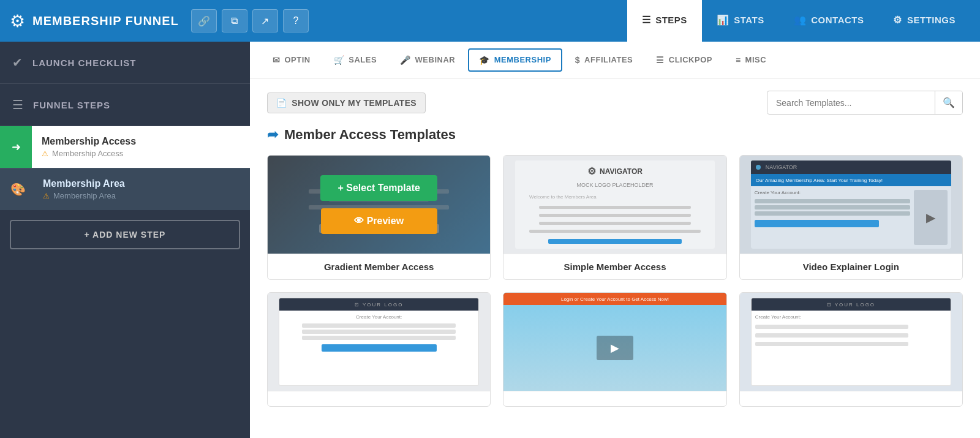 The width and height of the screenshot is (980, 438). Describe the element at coordinates (379, 342) in the screenshot. I see `template-thumb-bottom1: ⊡ YOUR LOGO Create Your Account:` at that location.